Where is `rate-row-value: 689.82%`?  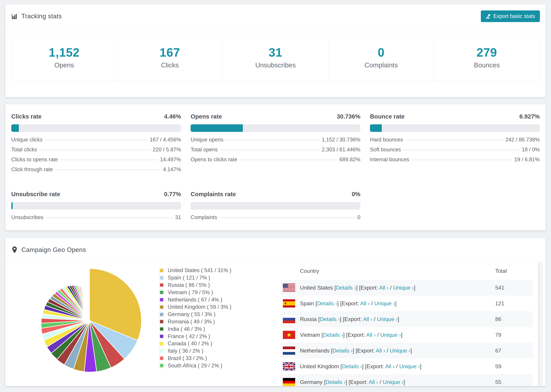 rate-row-value: 689.82% is located at coordinates (350, 160).